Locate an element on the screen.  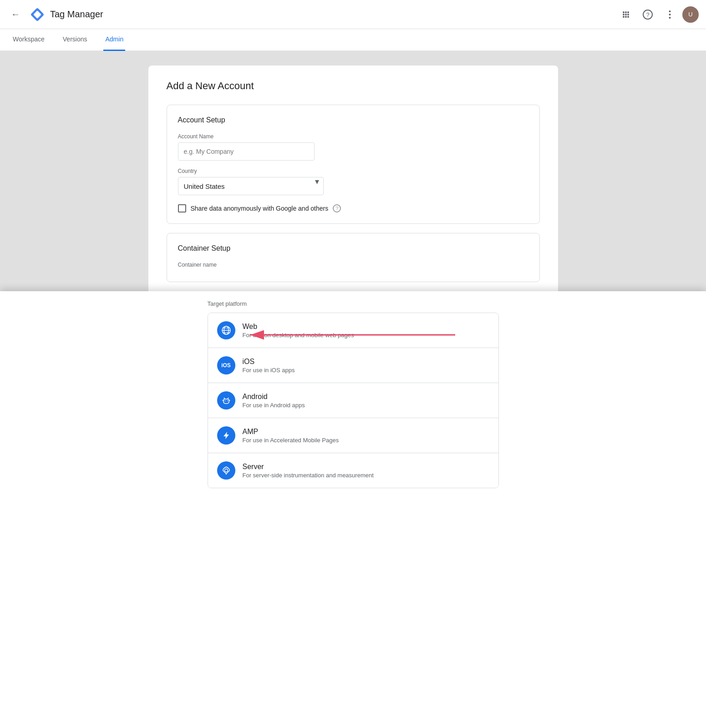
app-title: Tag Manager is located at coordinates (76, 15).